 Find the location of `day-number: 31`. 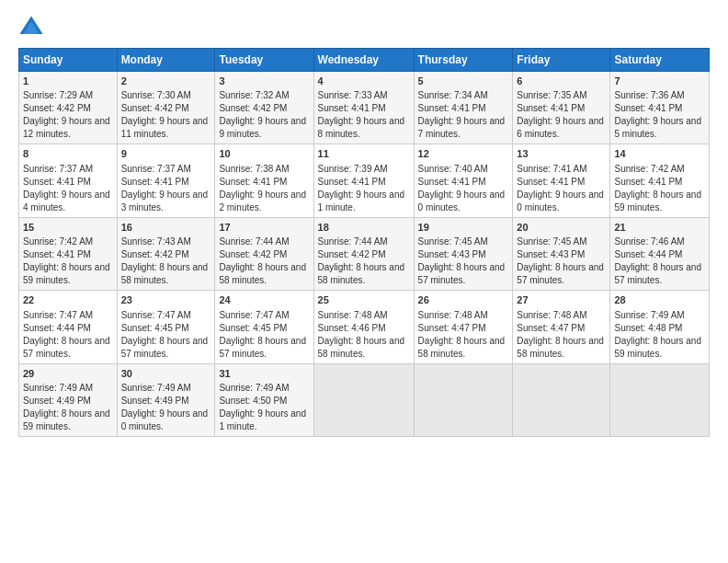

day-number: 31 is located at coordinates (264, 373).